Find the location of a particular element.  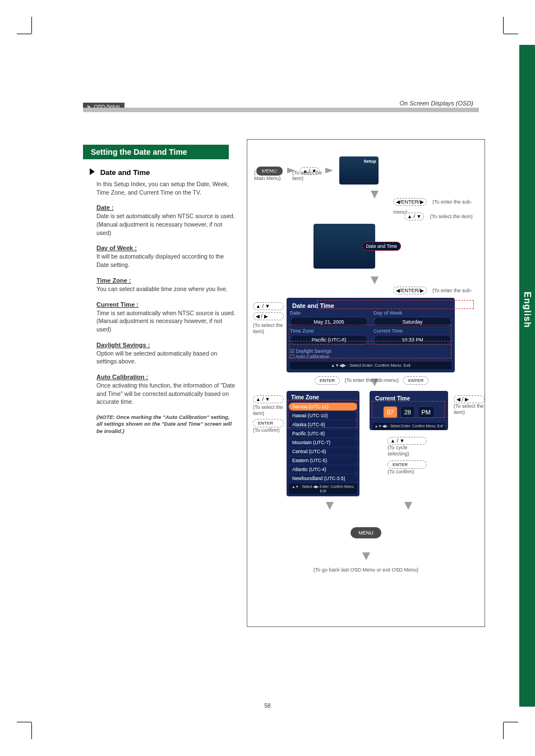

osd-preview-datetime-item: Date and Time is located at coordinates (344, 246).